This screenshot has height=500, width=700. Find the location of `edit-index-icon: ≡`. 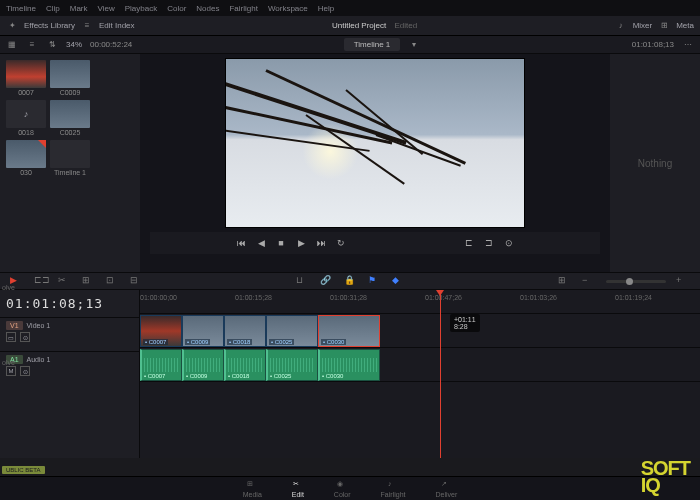

edit-index-icon: ≡ is located at coordinates (87, 26).